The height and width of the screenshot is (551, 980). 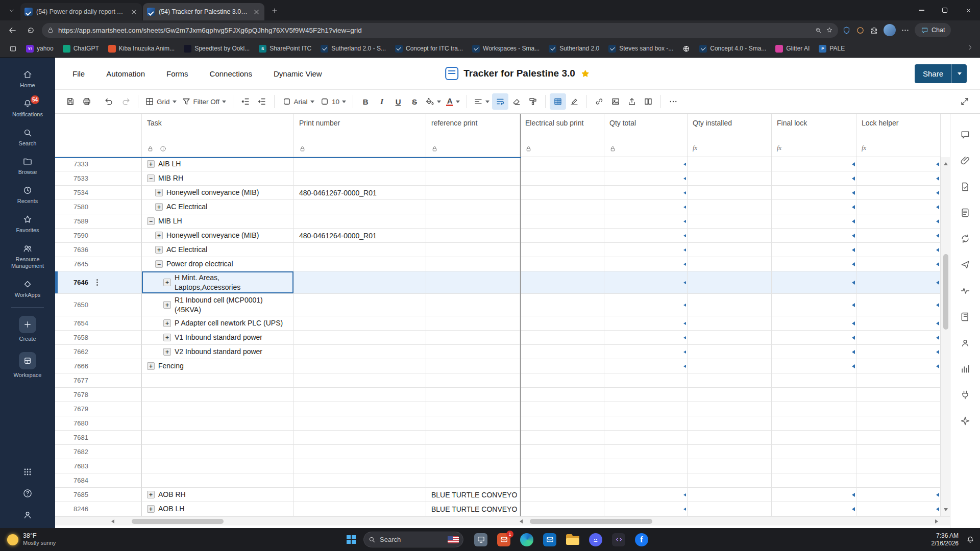 What do you see at coordinates (28, 257) in the screenshot?
I see `sidebar-item-resource-management: Resource Management` at bounding box center [28, 257].